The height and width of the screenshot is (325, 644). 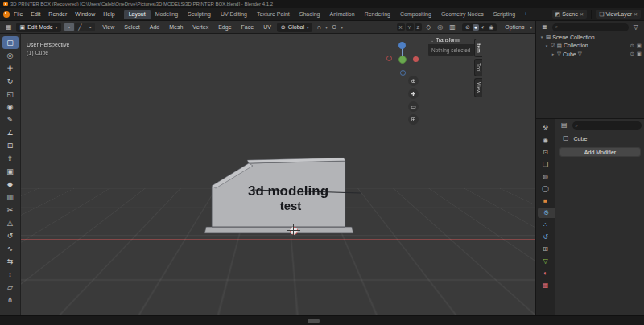 I want to click on extrude-tool-icon: ⇧, so click(x=10, y=158).